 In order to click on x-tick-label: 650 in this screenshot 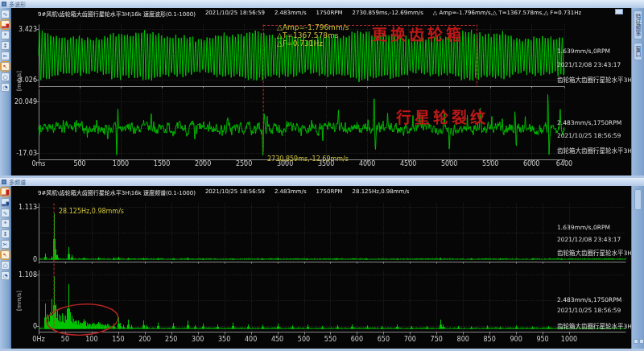, I will do `click(383, 340)`.